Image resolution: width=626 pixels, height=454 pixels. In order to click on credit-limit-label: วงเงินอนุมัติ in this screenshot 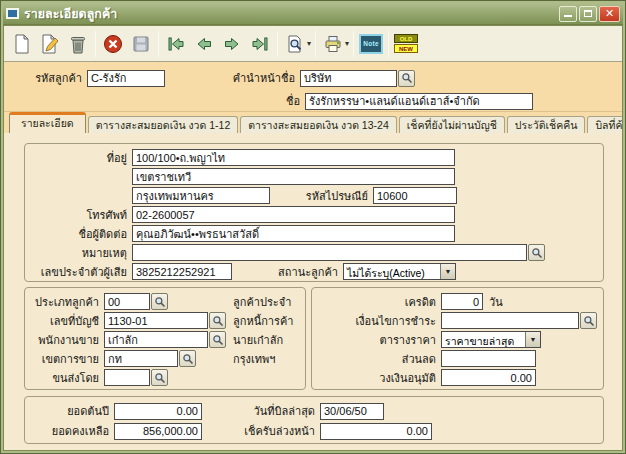, I will do `click(376, 378)`.